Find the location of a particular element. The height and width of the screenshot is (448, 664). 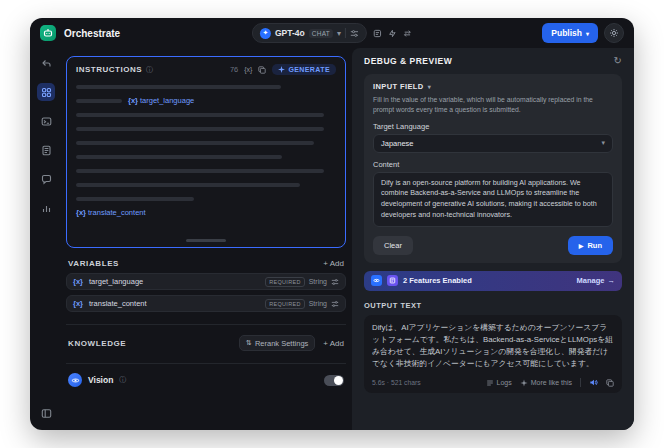

vision-toggle is located at coordinates (334, 380).